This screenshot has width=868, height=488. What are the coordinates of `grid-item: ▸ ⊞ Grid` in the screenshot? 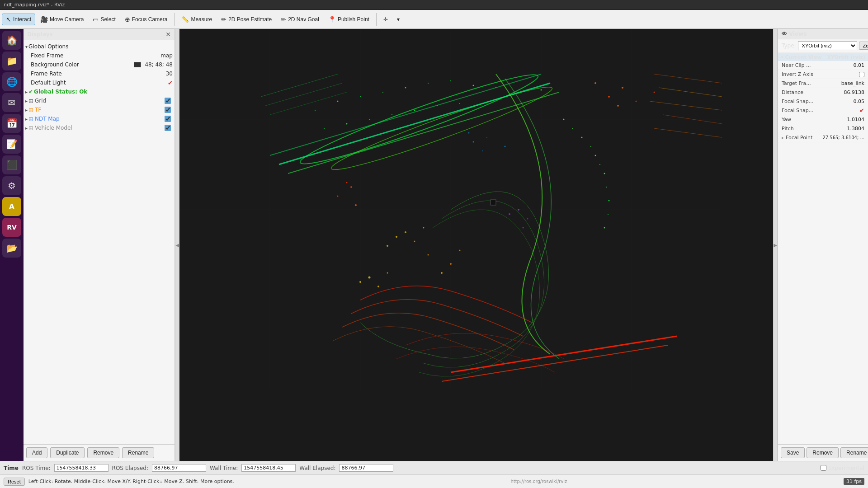 It's located at (99, 101).